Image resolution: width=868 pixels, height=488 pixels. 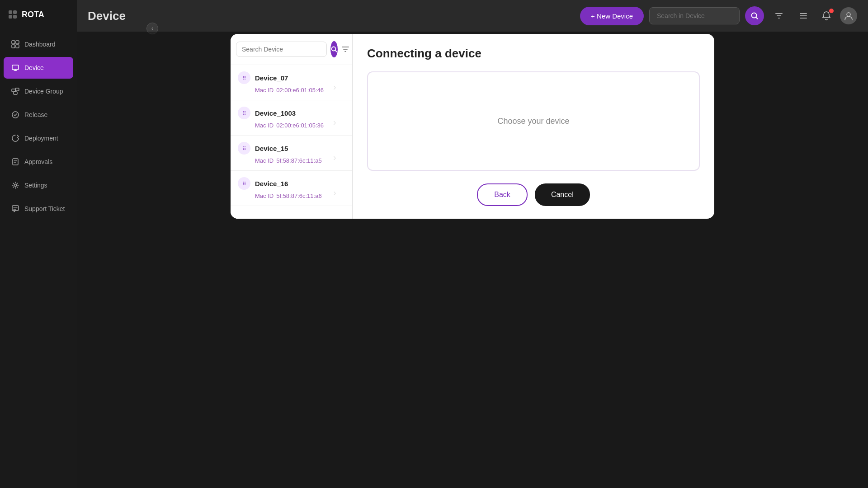 What do you see at coordinates (755, 16) in the screenshot?
I see `topbar-search-button` at bounding box center [755, 16].